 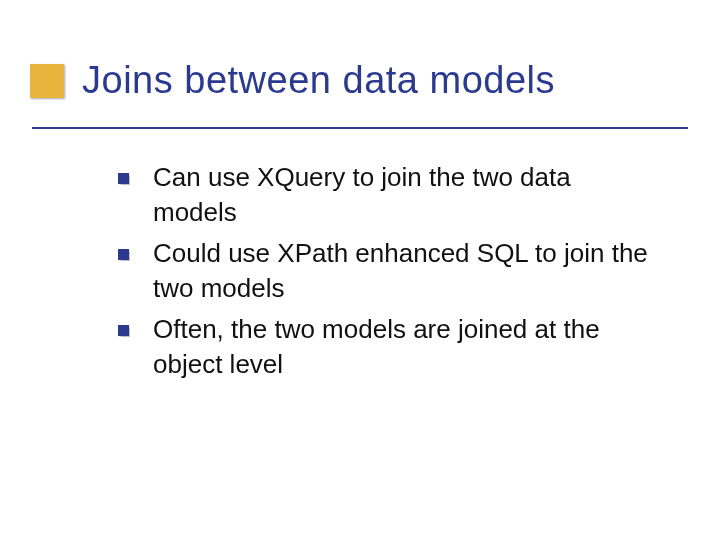 What do you see at coordinates (389, 271) in the screenshot?
I see `list-item: Could use XPath enhanced SQL to join the…` at bounding box center [389, 271].